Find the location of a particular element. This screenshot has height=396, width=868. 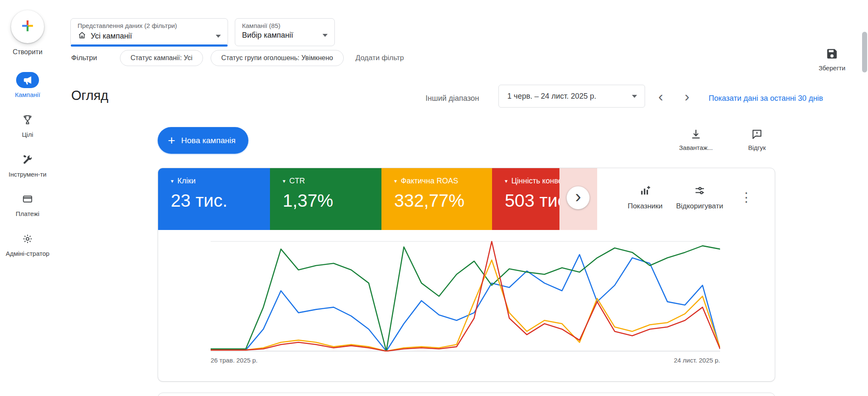

active-view-underline is located at coordinates (149, 46).